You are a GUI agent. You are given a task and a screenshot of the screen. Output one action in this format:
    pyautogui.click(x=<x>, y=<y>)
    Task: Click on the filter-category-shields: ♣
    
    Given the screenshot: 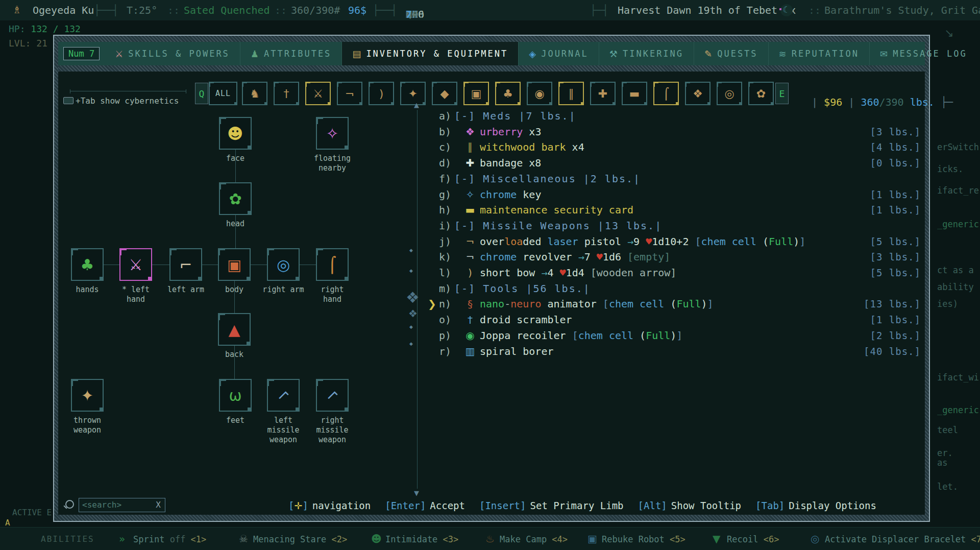 What is the action you would take?
    pyautogui.click(x=508, y=93)
    